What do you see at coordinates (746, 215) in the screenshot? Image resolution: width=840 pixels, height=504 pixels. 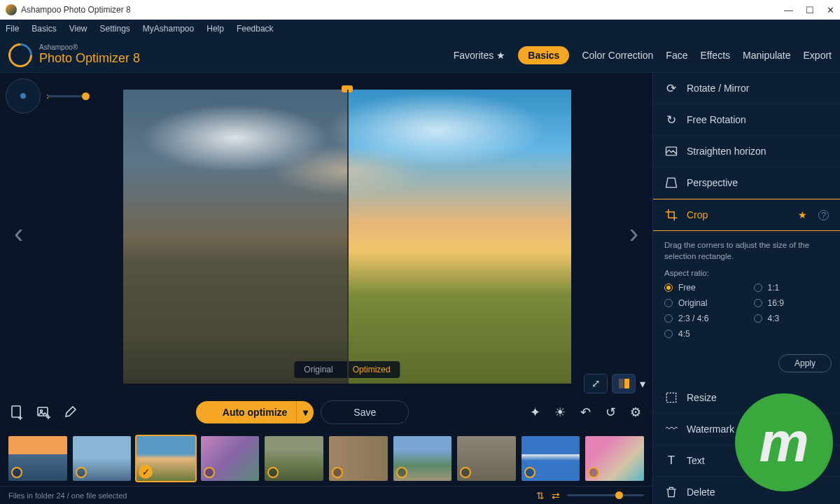 I see `sidebar-item-crop: Crop ★ ?` at bounding box center [746, 215].